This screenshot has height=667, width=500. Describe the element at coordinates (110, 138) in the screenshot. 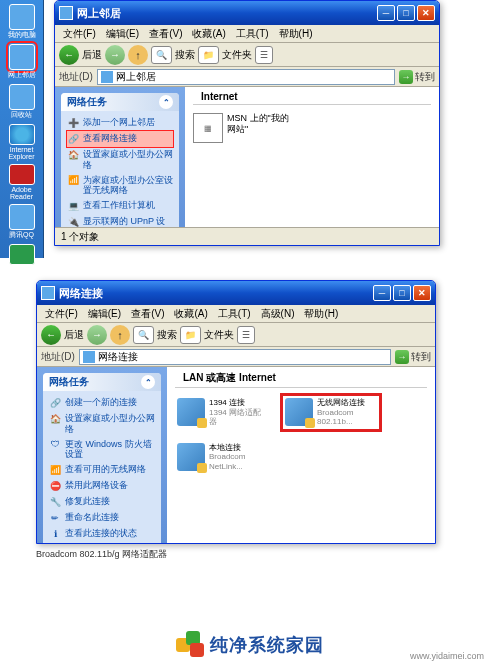

I see `item-label: 查看网络连接` at that location.